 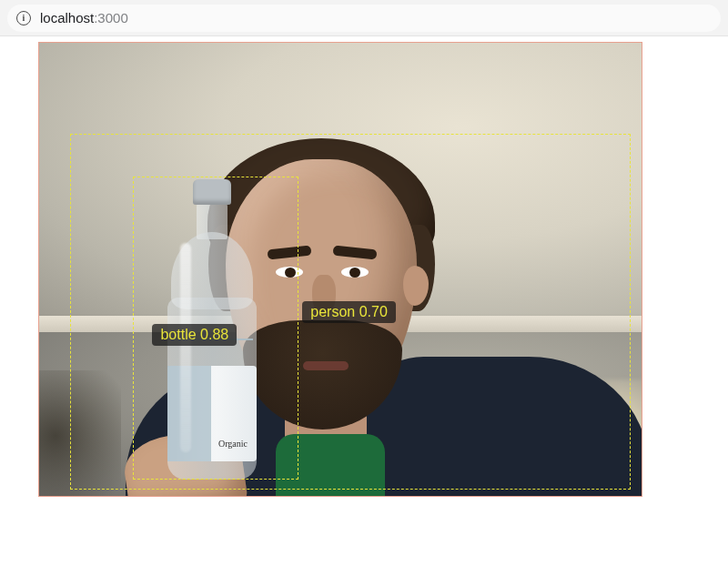 What do you see at coordinates (195, 335) in the screenshot?
I see `detection-label-bottle: bottle 0.88` at bounding box center [195, 335].